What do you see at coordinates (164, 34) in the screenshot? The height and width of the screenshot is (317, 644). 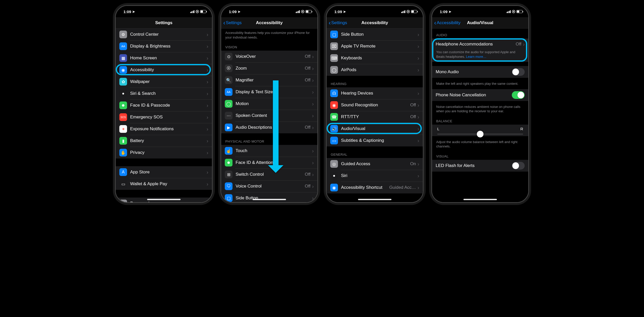 I see `row-control-center: ⚙︎Control Center›` at bounding box center [164, 34].